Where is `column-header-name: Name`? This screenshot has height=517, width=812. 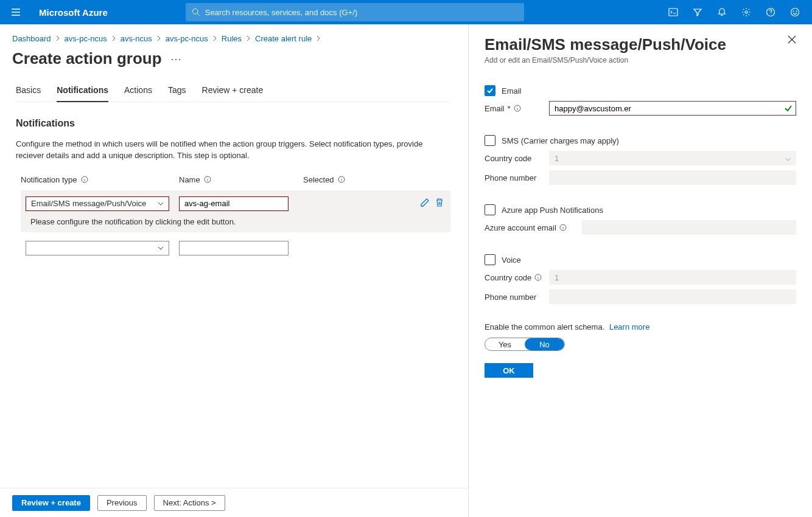
column-header-name: Name is located at coordinates (236, 180).